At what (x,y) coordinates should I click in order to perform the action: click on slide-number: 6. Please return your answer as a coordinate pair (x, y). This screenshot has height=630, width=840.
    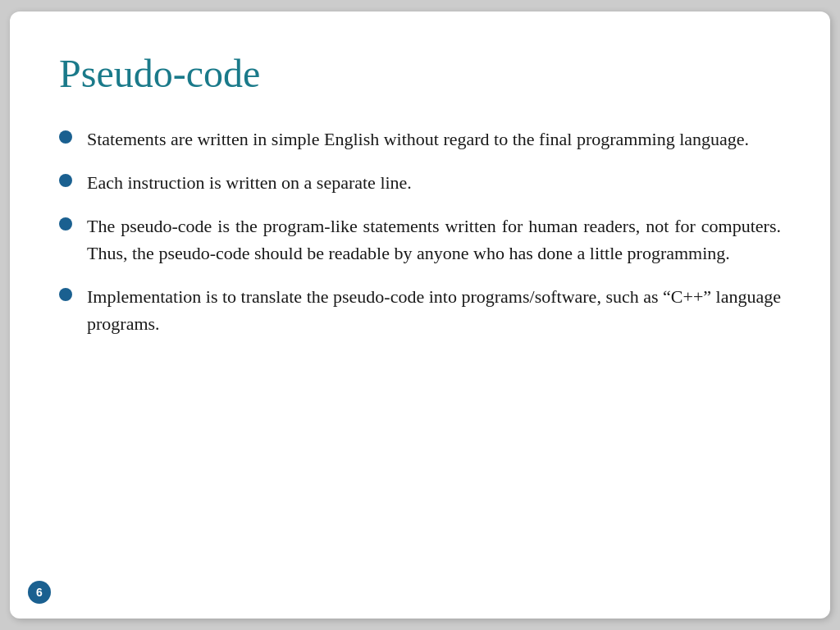
    Looking at the image, I should click on (39, 592).